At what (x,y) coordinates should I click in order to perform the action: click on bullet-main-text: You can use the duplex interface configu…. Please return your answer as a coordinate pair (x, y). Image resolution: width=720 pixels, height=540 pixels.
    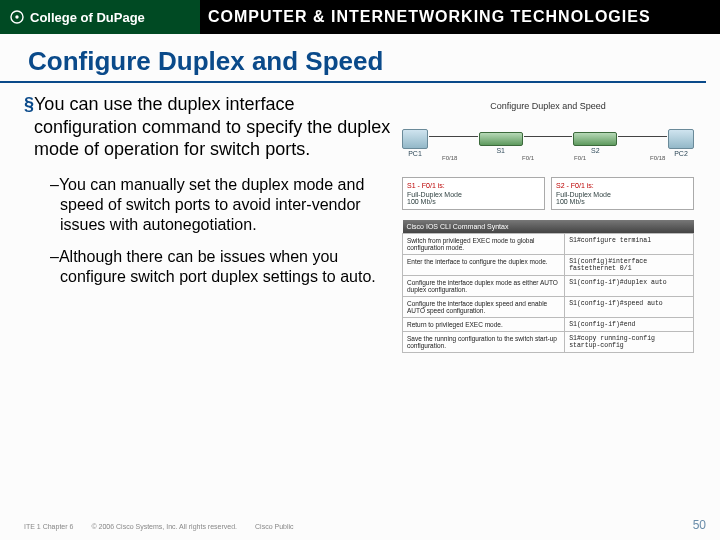
    Looking at the image, I should click on (214, 127).